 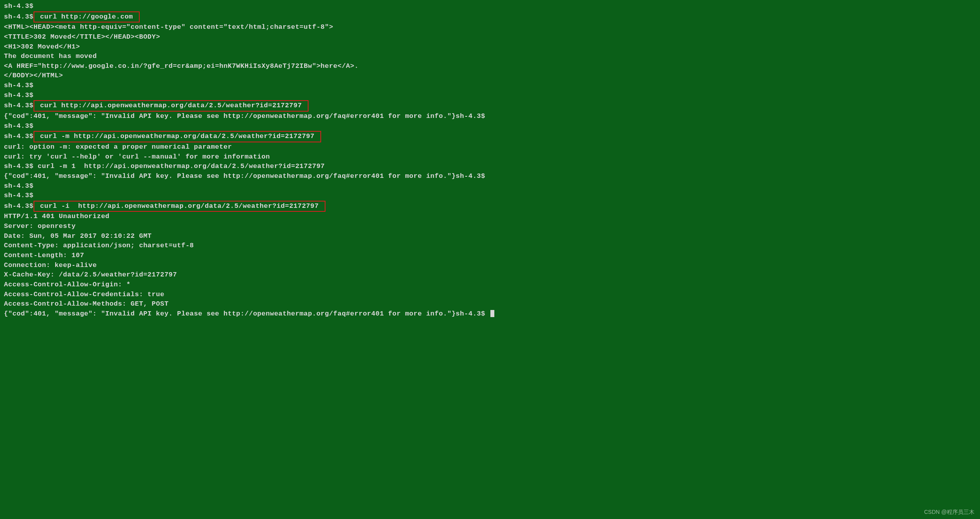 I want to click on command-row-2: sh-4.3$ curl http://api.openweathermap.o…, so click(x=490, y=106).